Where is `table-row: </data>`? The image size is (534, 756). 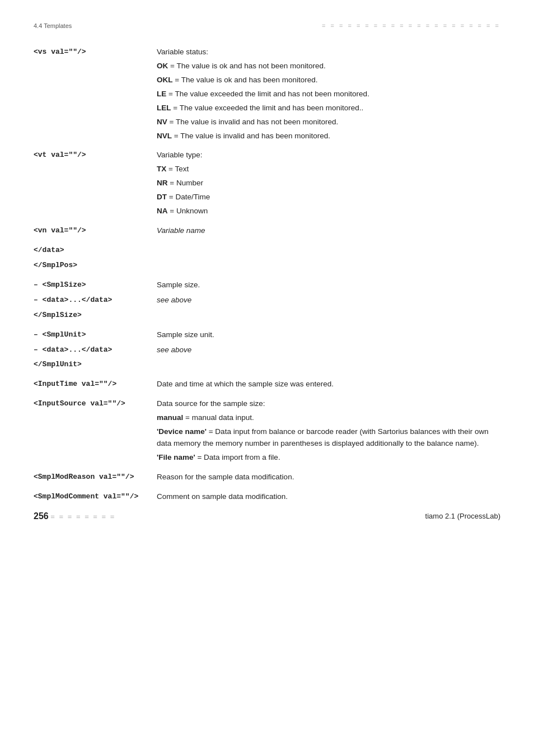
table-row: </data> is located at coordinates (267, 251).